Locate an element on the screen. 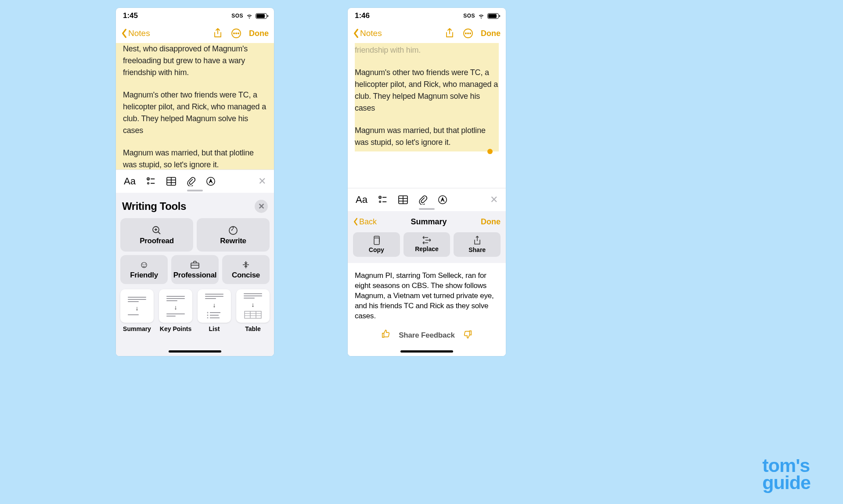 The image size is (843, 504). keypoints-card: ↓ Key Points is located at coordinates (176, 311).